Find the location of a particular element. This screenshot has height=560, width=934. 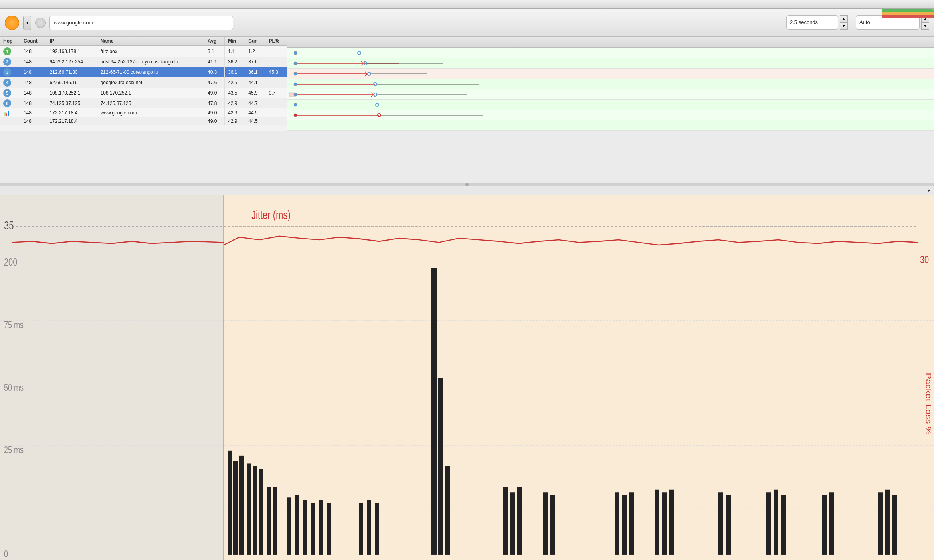

alerts-label is located at coordinates (933, 10).